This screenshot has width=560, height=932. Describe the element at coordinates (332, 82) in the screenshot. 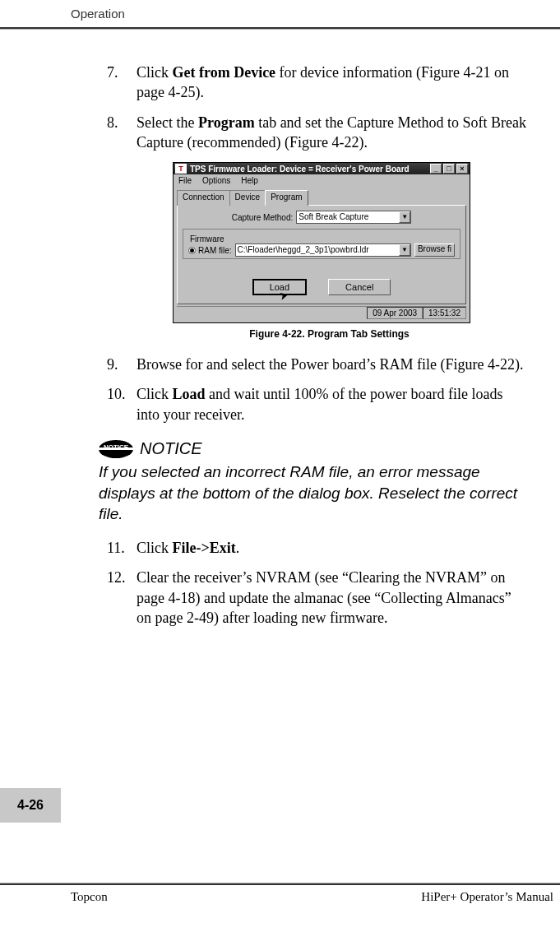

I see `step-text: Click Get from Device for device informa…` at that location.